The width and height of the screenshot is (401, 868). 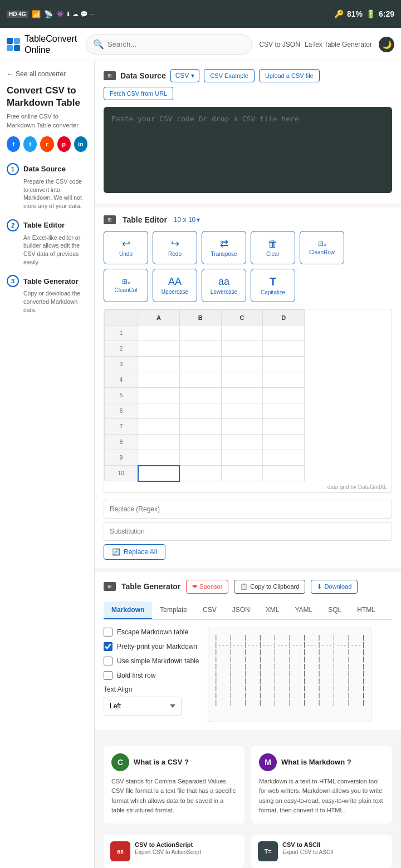 What do you see at coordinates (205, 349) in the screenshot?
I see `table-row: 2` at bounding box center [205, 349].